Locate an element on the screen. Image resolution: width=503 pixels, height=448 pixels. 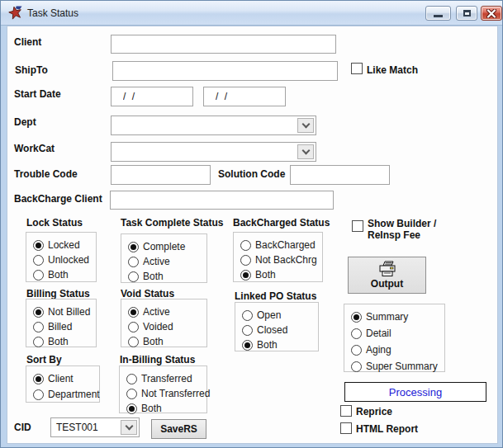
radio-billing-both is located at coordinates (38, 342).